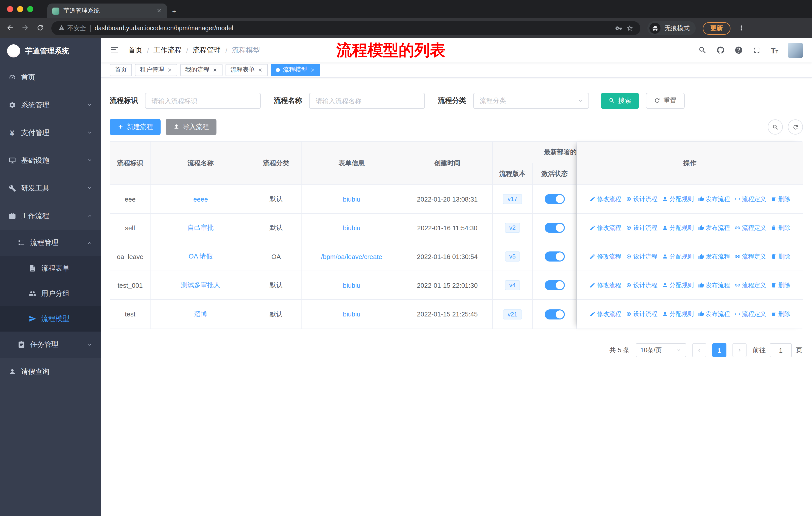  Describe the element at coordinates (775, 51) in the screenshot. I see `font-size-icon: TT` at that location.